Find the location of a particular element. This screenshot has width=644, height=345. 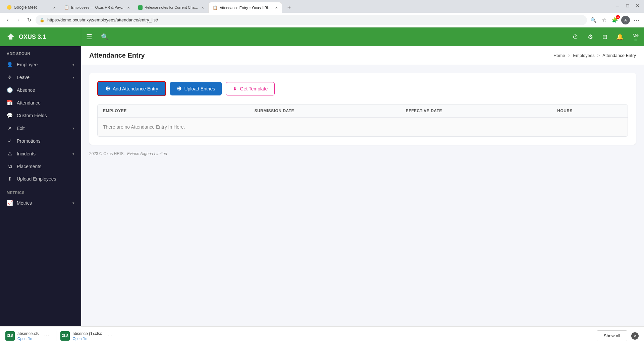

company-name: Evince Nigeria Limited is located at coordinates (147, 154).